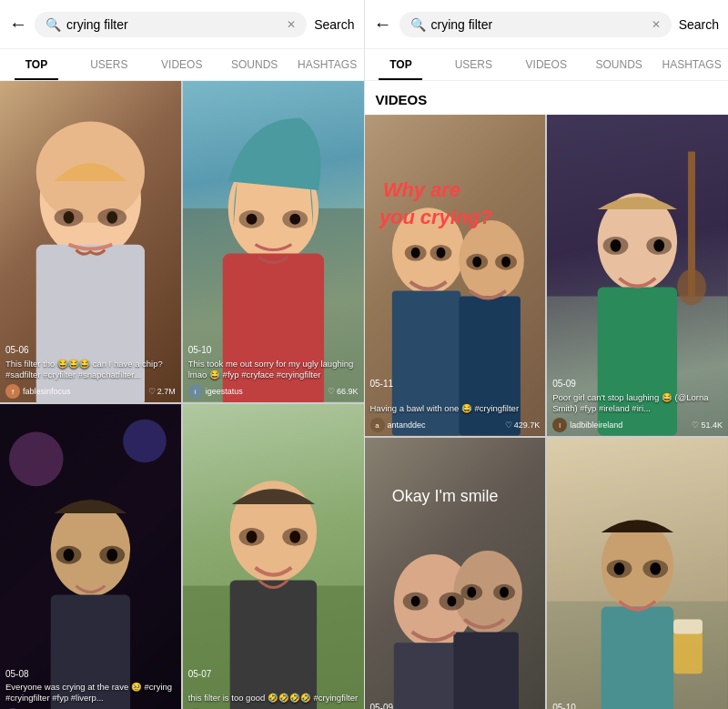  I want to click on left-video-2: 05-10 This took me out sorry for my ugly…, so click(273, 242).